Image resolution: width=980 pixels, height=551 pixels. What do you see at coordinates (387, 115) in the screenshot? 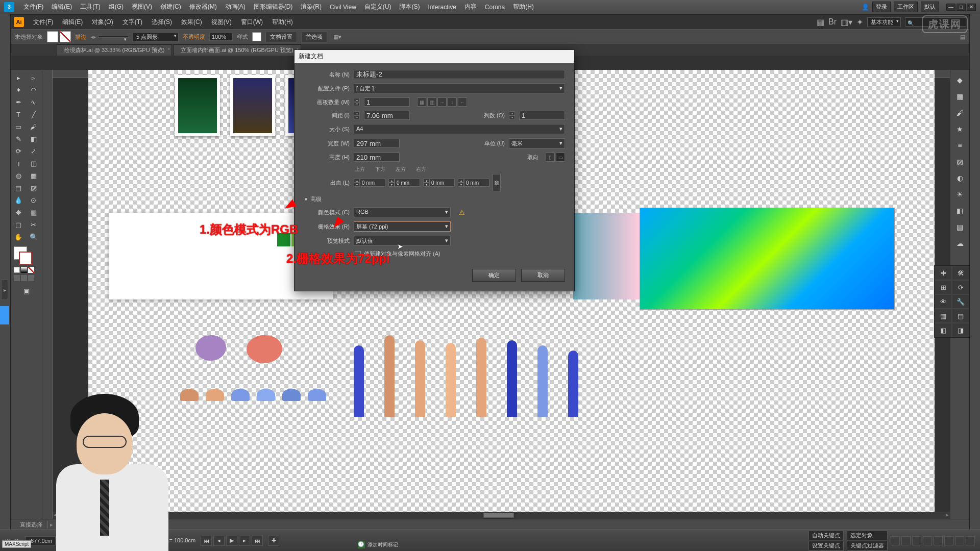
I see `spacing-input` at bounding box center [387, 115].